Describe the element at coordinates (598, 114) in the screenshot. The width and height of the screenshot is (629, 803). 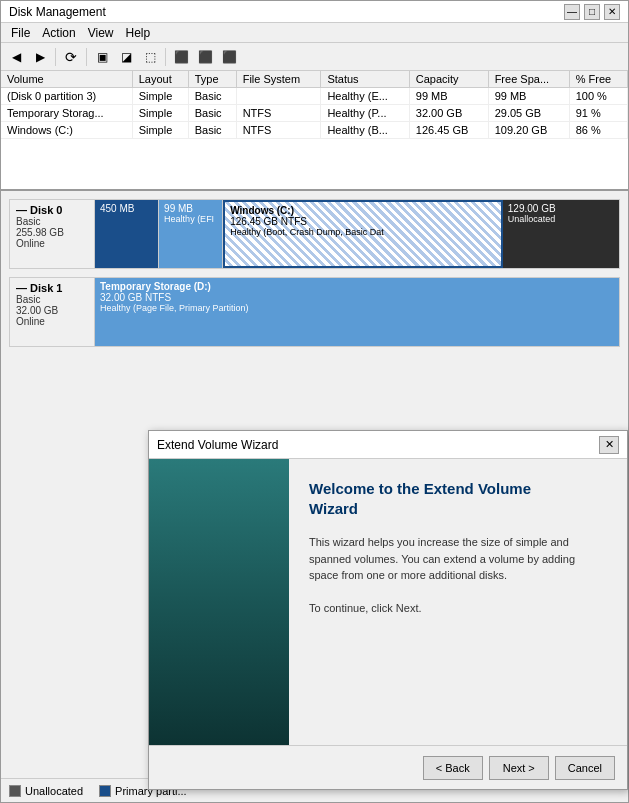
I see `cell-7: 91 %` at that location.